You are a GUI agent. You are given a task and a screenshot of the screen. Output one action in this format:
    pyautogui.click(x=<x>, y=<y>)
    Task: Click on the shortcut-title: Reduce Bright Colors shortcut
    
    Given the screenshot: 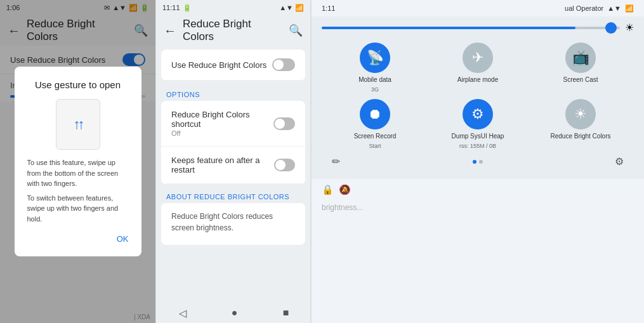 What is the action you would take?
    pyautogui.click(x=222, y=119)
    